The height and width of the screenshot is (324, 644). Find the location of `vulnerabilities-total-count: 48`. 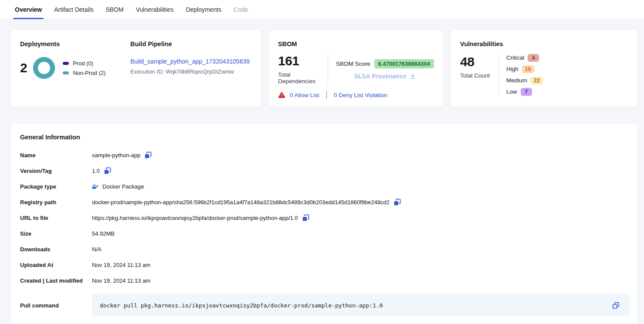

vulnerabilities-total-count: 48 is located at coordinates (479, 62).